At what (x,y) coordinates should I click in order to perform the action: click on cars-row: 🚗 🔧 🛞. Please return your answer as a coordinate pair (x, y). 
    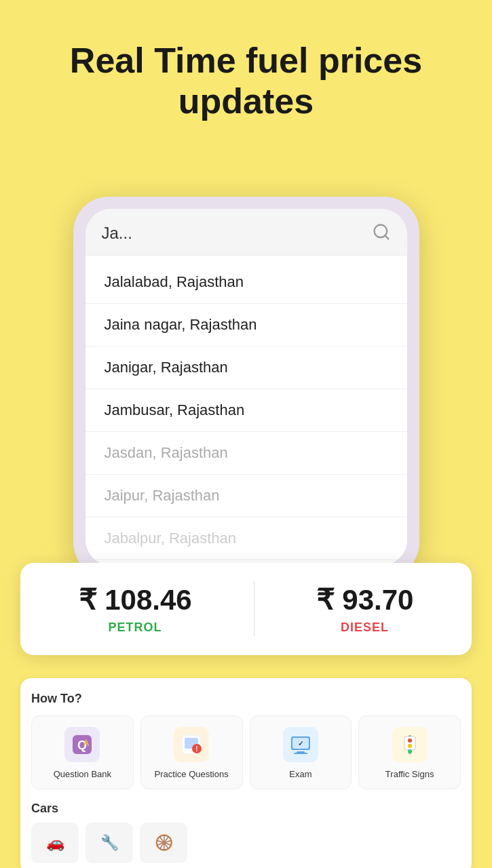
    Looking at the image, I should click on (246, 843).